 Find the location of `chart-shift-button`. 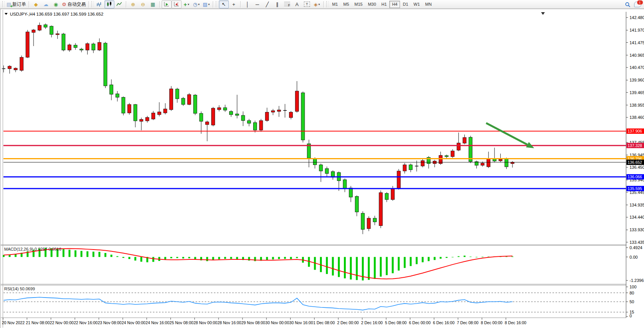

chart-shift-button is located at coordinates (177, 5).